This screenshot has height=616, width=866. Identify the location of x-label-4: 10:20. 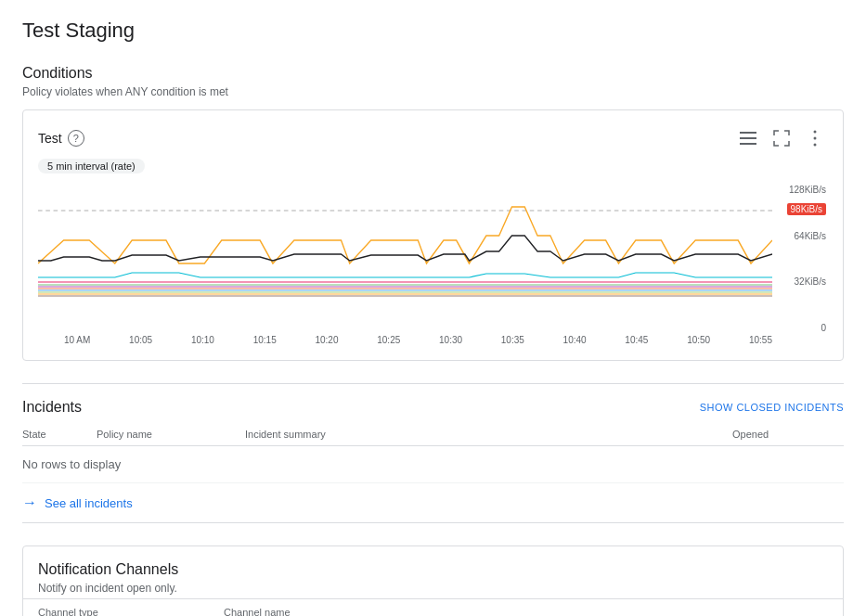
(327, 340).